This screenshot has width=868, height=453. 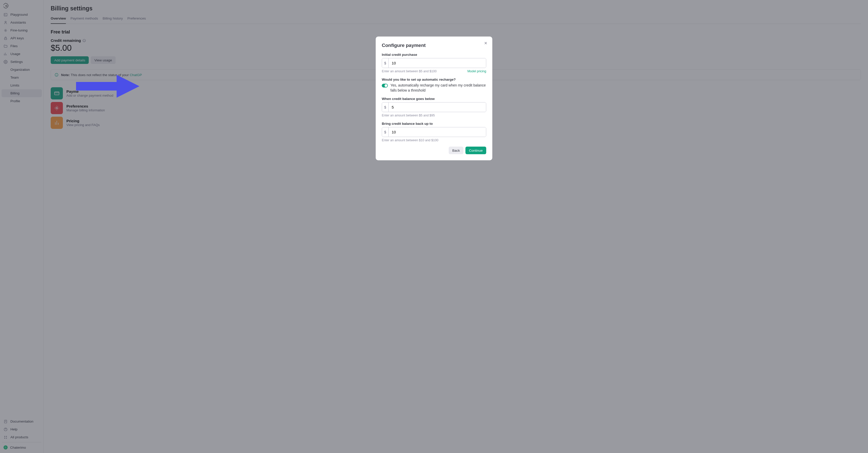 I want to click on configure-payment-modal: Configure payment Initial credit purchas…, so click(x=434, y=98).